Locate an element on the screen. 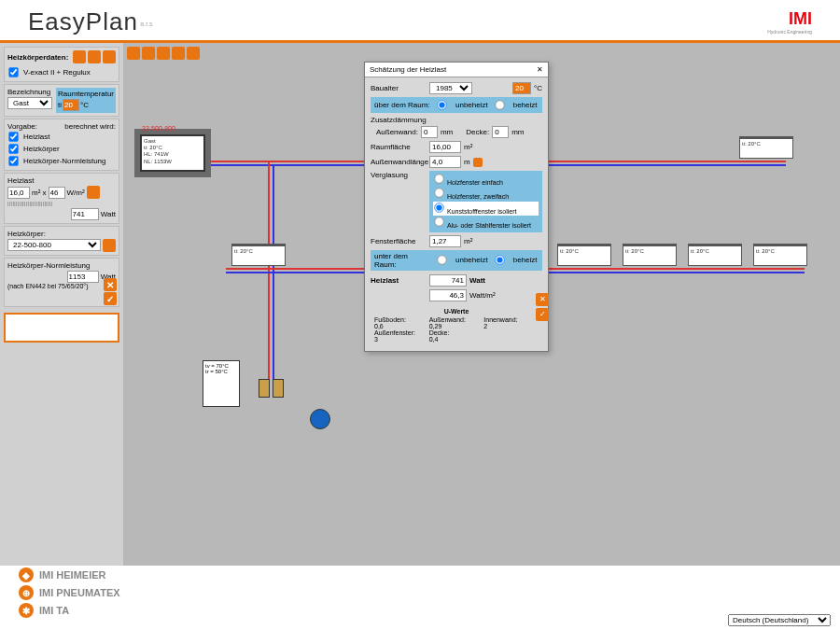 The height and width of the screenshot is (630, 840). pneumatex-icon: ⊕ is located at coordinates (26, 593).